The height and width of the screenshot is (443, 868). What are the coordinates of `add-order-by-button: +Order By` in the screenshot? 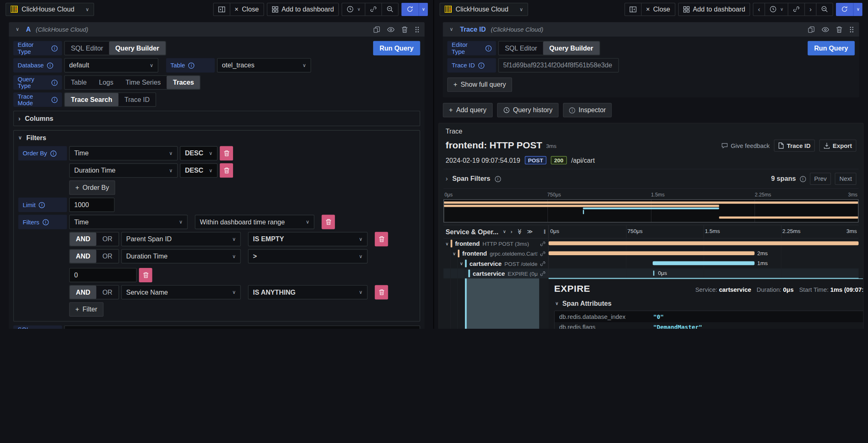 It's located at (92, 187).